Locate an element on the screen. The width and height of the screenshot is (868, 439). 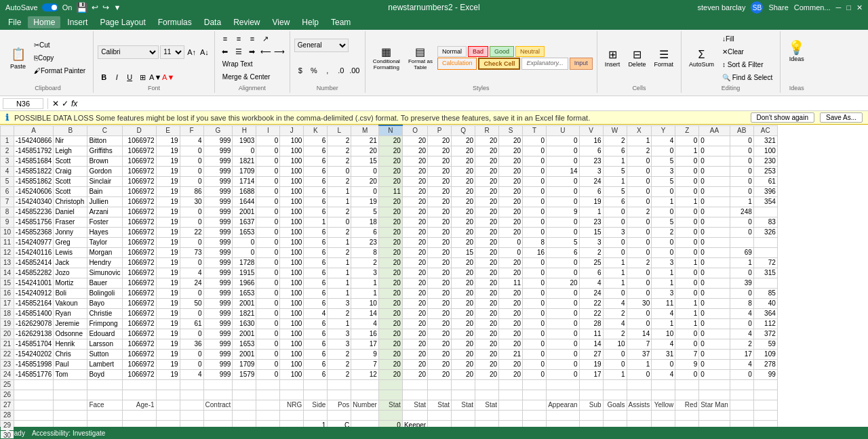
menu-help: Help is located at coordinates (311, 22).